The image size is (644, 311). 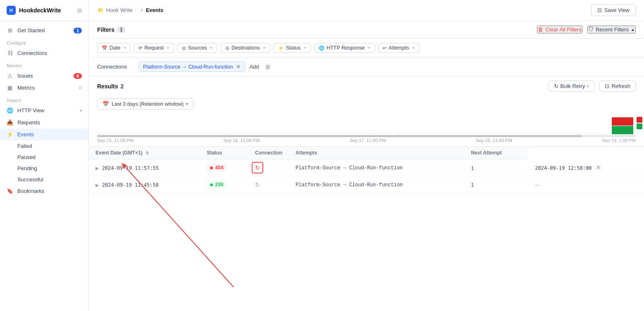 I want to click on request-plus-icon: +, so click(x=168, y=48).